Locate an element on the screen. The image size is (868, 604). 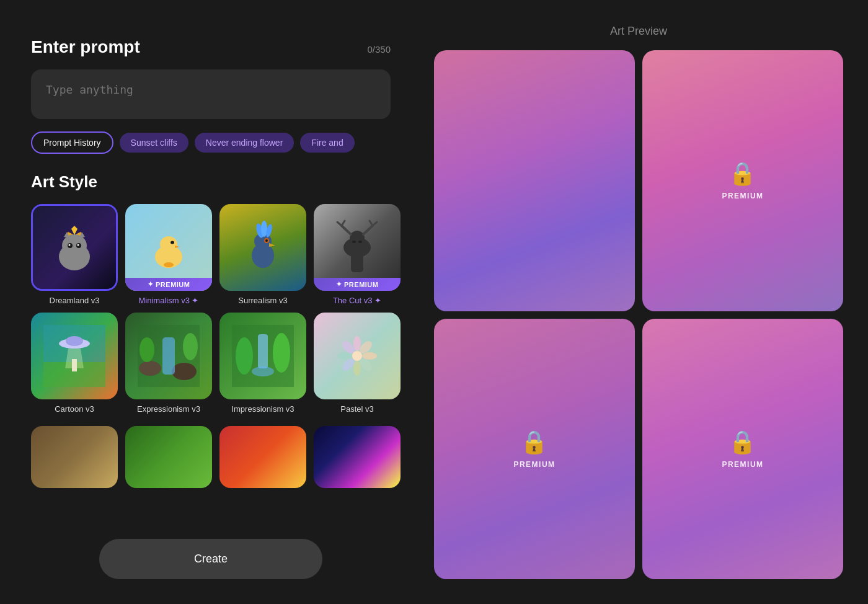
art-thumb-surrealism is located at coordinates (263, 247).